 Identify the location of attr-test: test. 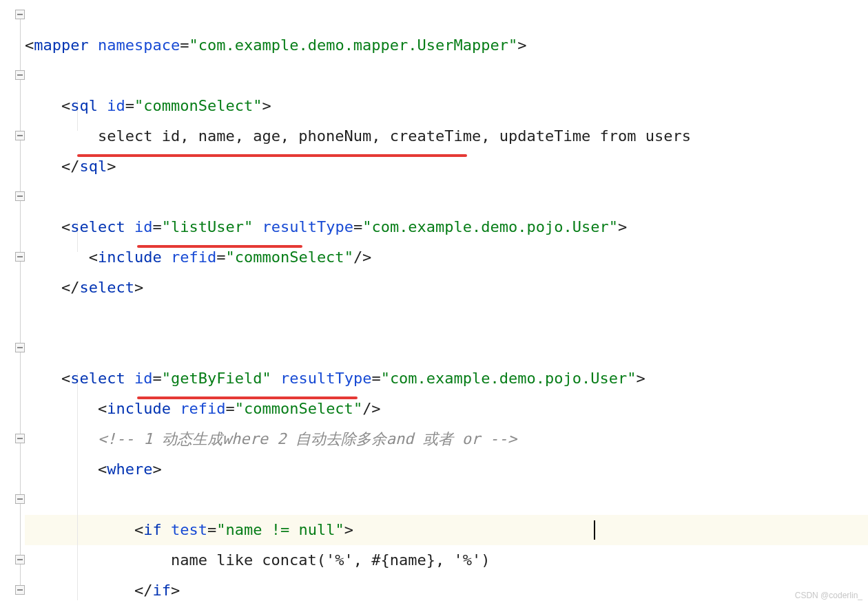
(189, 530).